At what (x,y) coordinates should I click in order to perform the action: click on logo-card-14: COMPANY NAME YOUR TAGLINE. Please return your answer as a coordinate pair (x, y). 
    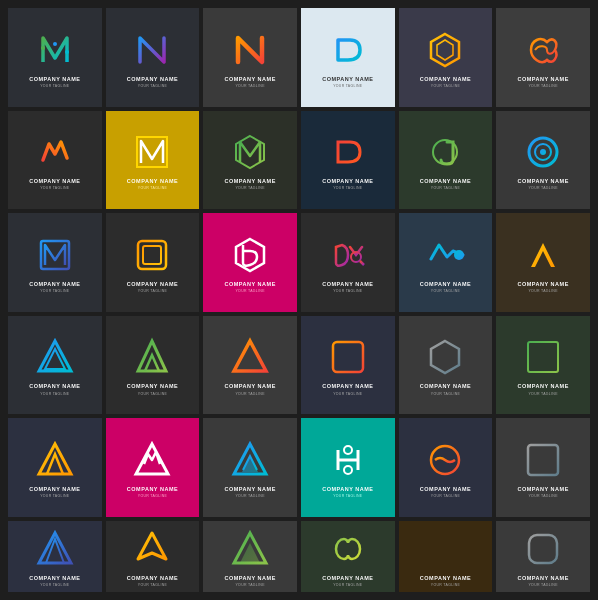
    Looking at the image, I should click on (153, 262).